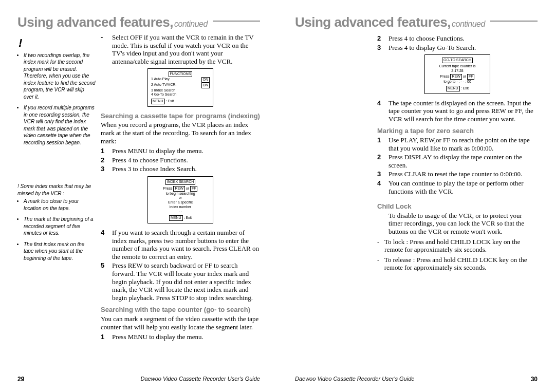  I want to click on heading-zero-search: Marking a tape for zero search, so click(457, 131).